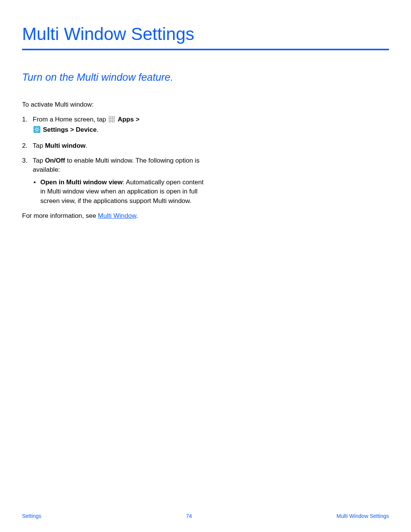 The width and height of the screenshot is (411, 532). Describe the element at coordinates (137, 216) in the screenshot. I see `more-info-period: .` at that location.